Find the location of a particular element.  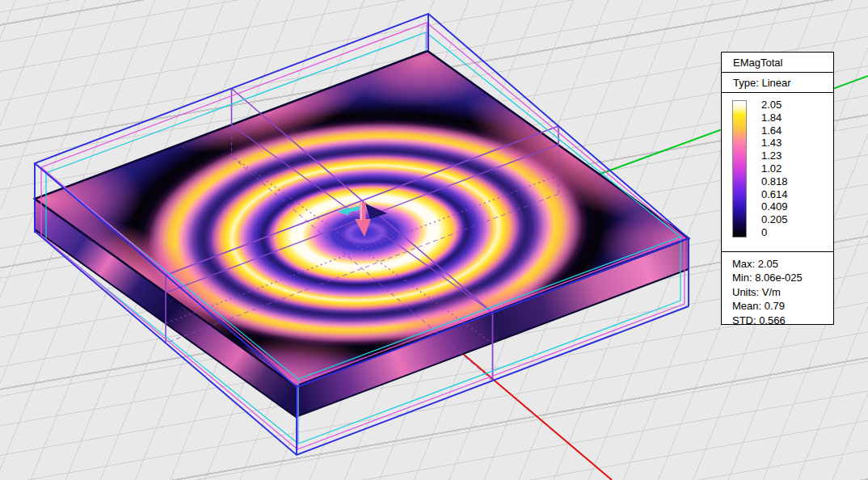

colorbar is located at coordinates (739, 169).